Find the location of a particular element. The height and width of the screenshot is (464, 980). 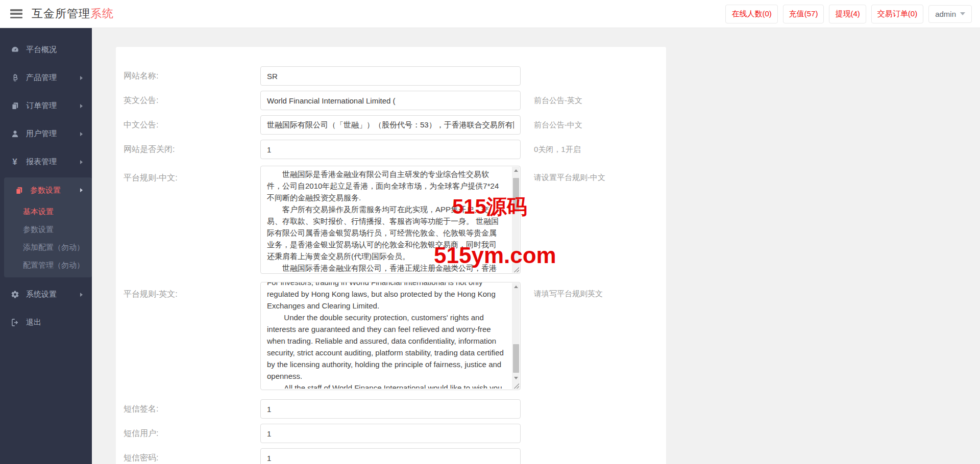

app-title: 互金所管理系统 is located at coordinates (72, 14).